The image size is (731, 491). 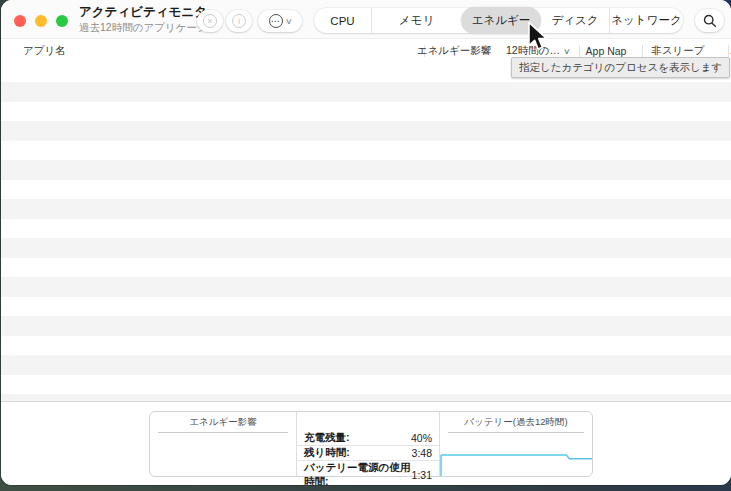 I want to click on stat-row-charge: 充電残量: 40%, so click(x=368, y=438).